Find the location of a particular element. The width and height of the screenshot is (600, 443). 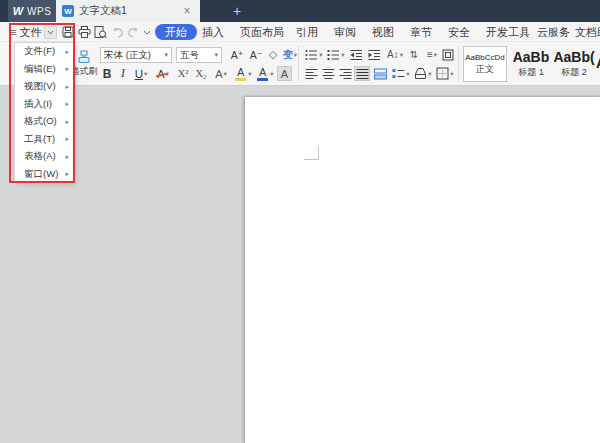

style-sample: AaBb( is located at coordinates (574, 58).